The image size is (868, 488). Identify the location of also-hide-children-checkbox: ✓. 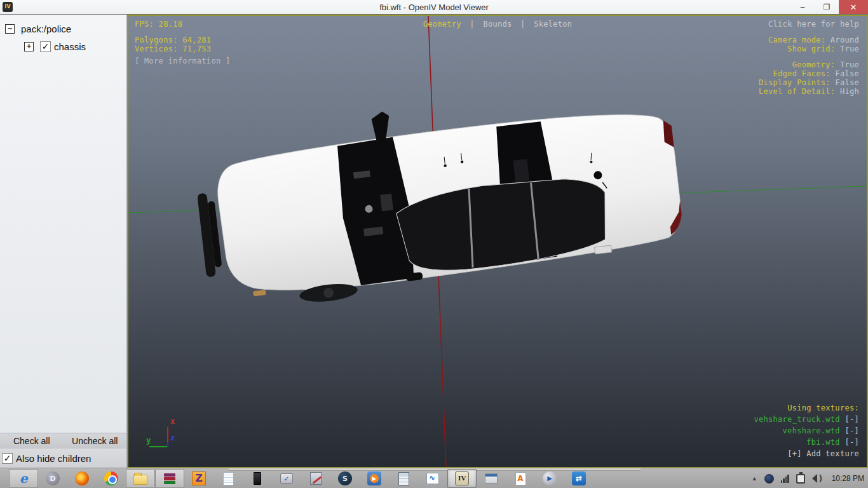
(8, 459).